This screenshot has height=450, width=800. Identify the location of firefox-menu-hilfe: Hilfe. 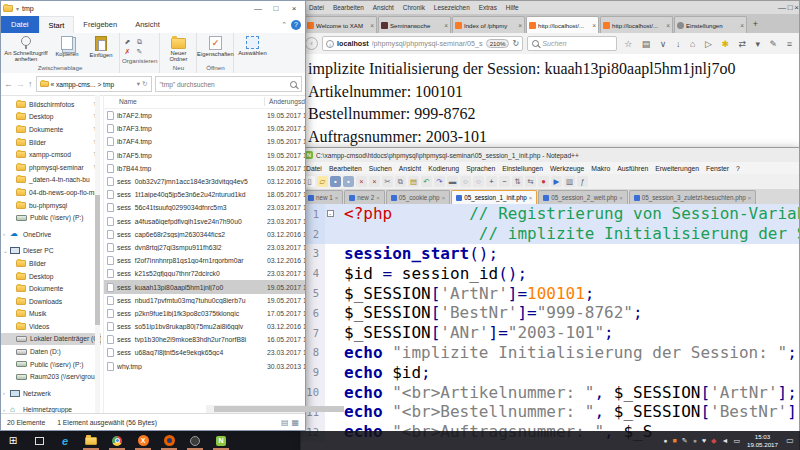
(512, 8).